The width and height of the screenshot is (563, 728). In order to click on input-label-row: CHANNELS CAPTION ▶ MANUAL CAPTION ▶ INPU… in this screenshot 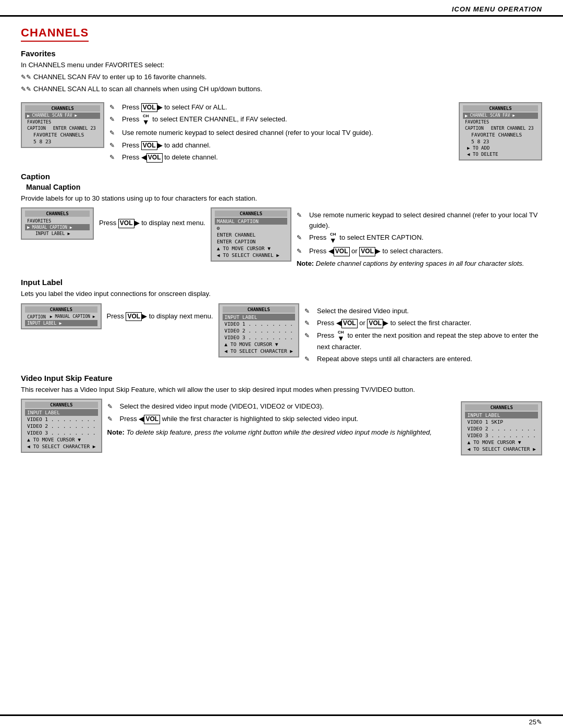, I will do `click(282, 335)`.